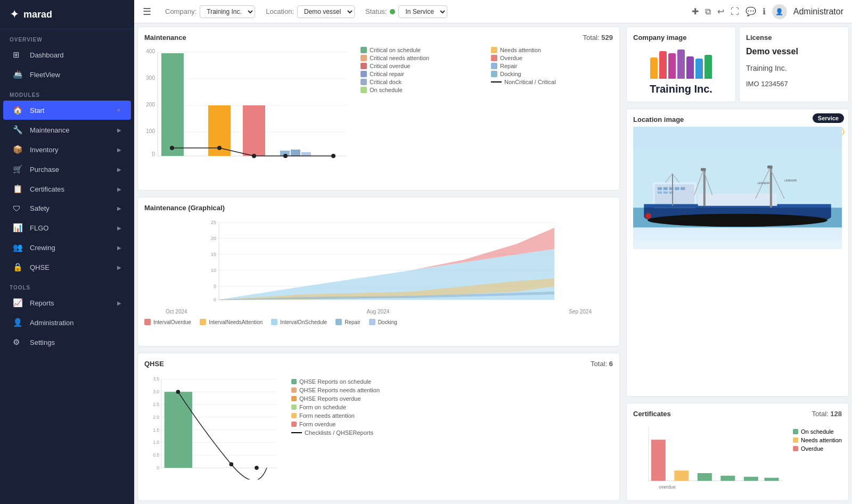 This screenshot has width=852, height=504. Describe the element at coordinates (310, 12) in the screenshot. I see `location-field: Location: Demo vessel` at that location.